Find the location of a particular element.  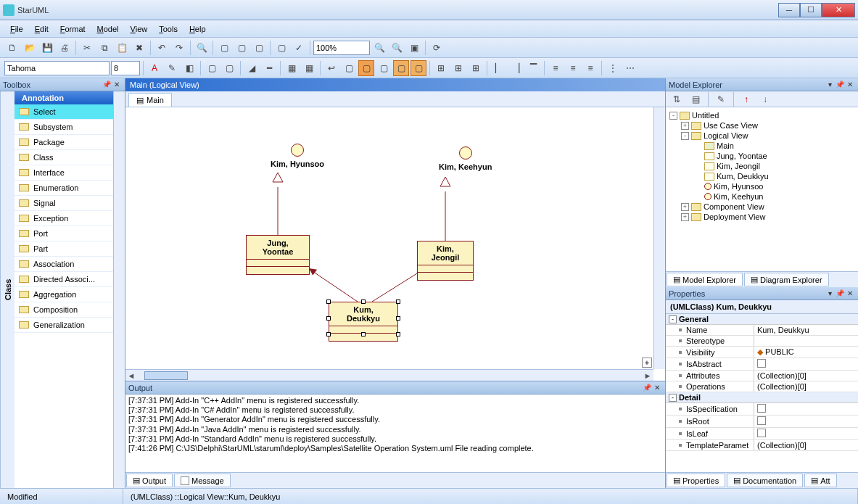

output-tab-message: Message is located at coordinates (202, 480).